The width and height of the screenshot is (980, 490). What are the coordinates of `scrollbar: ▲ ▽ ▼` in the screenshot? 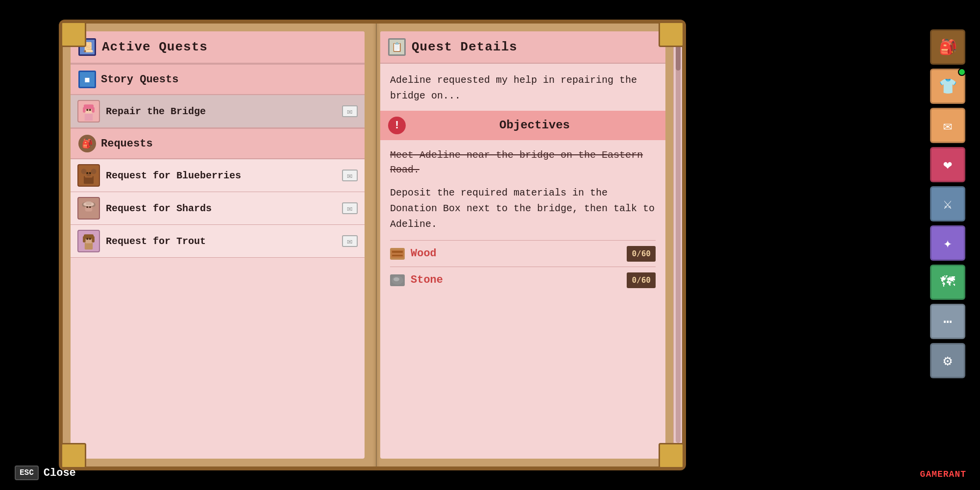 It's located at (678, 245).